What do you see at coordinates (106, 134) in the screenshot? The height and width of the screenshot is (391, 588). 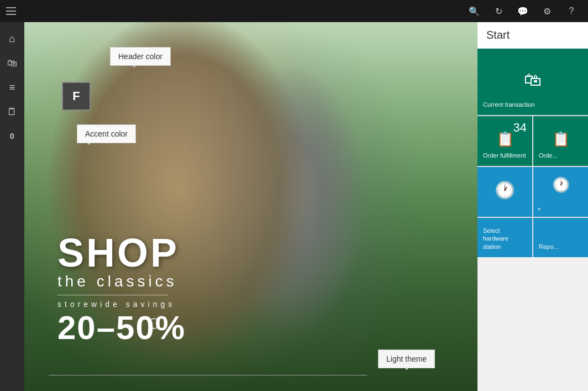 I see `accent-color-tooltip: Accent color` at bounding box center [106, 134].